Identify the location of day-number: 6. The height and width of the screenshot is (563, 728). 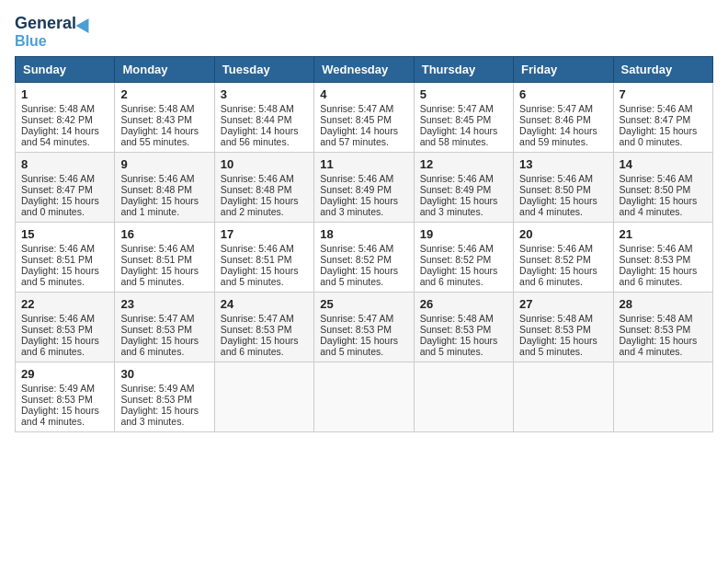
(563, 94).